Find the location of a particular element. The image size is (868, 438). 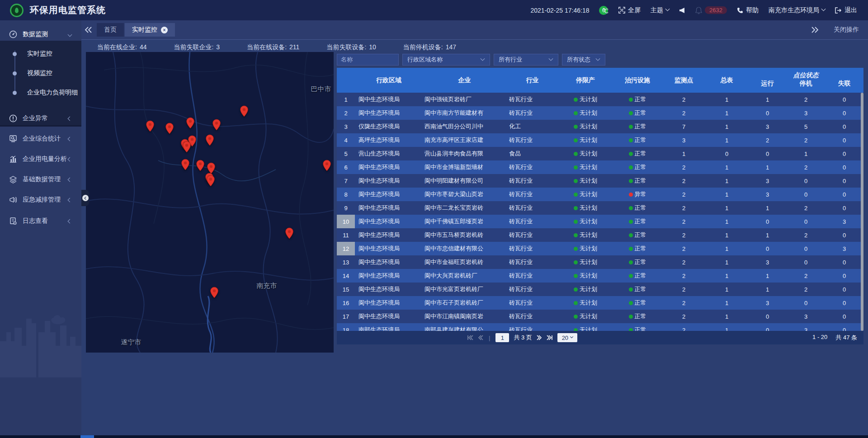

facility-status-label: 正常 is located at coordinates (641, 181).